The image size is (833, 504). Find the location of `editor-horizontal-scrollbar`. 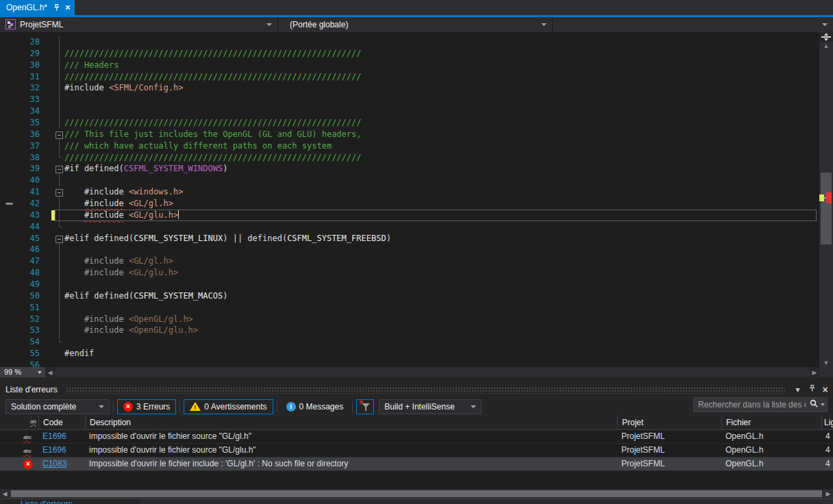

editor-horizontal-scrollbar is located at coordinates (432, 373).